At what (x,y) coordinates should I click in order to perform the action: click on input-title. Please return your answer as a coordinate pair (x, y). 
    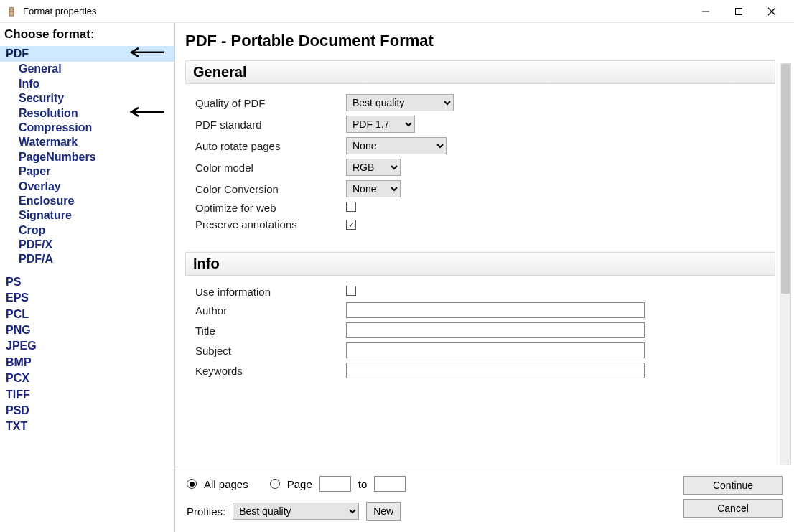
    Looking at the image, I should click on (495, 330).